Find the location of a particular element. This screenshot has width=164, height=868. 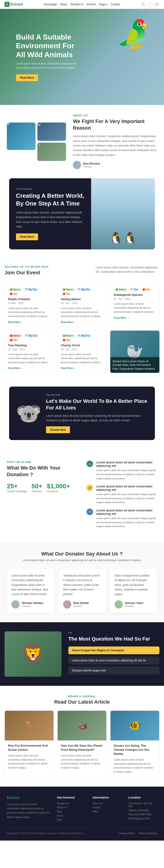

footer-link-about: About Us is located at coordinates (71, 807).